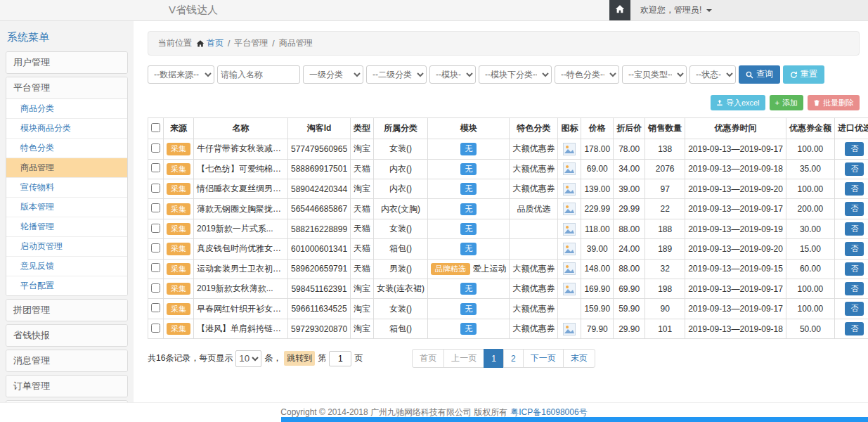  Describe the element at coordinates (67, 129) in the screenshot. I see `sidebar-subitem: 模块商品分类` at that location.